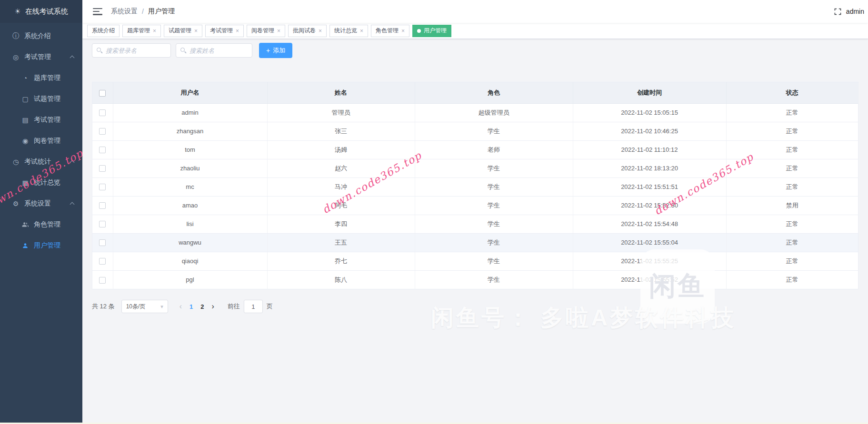 The height and width of the screenshot is (424, 868). Describe the element at coordinates (475, 224) in the screenshot. I see `table-row: lisi 李四 学生 2022-11-02 15:54:48 正常` at that location.